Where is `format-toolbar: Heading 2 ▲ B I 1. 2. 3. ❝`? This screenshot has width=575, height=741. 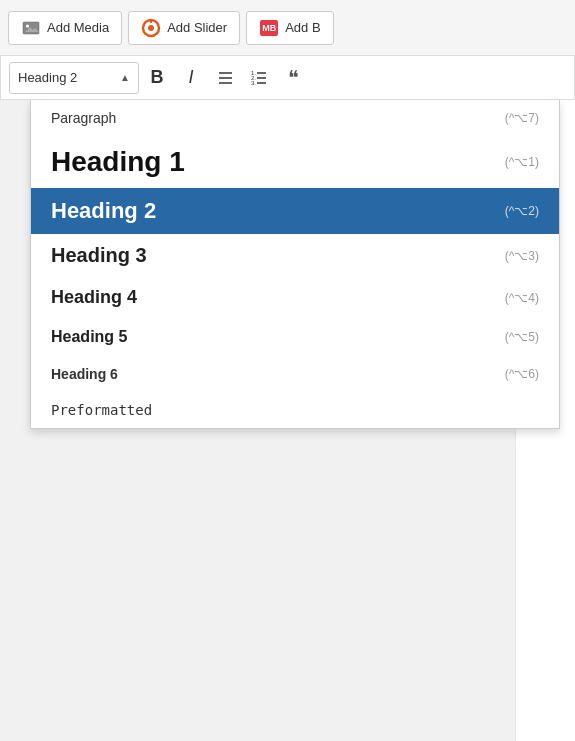 format-toolbar: Heading 2 ▲ B I 1. 2. 3. ❝ is located at coordinates (288, 78).